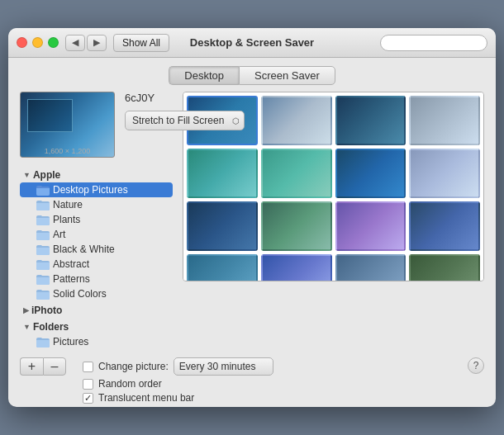  Describe the element at coordinates (134, 366) in the screenshot. I see `change-picture-label: Change picture:` at that location.